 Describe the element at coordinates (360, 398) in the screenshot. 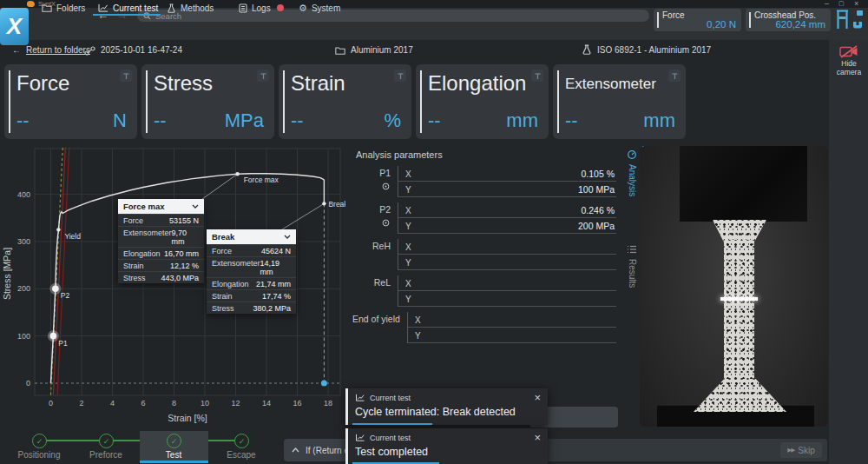

I see `line-chart-icon` at that location.